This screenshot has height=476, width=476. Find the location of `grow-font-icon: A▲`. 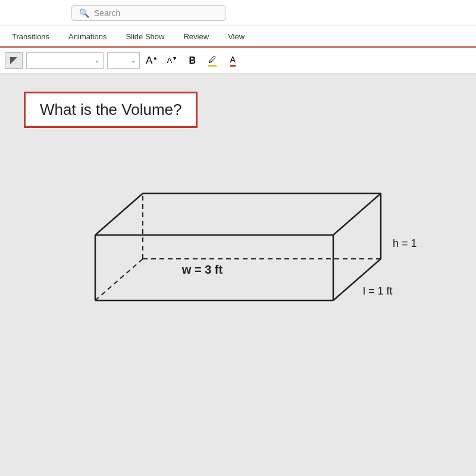

grow-font-icon: A▲ is located at coordinates (152, 61).